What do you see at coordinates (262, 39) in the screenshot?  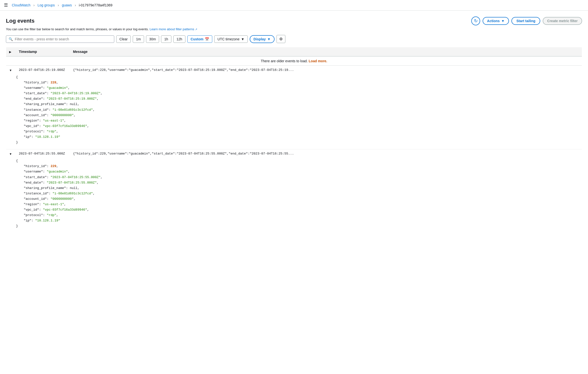 I see `display-button: Display ▼` at bounding box center [262, 39].